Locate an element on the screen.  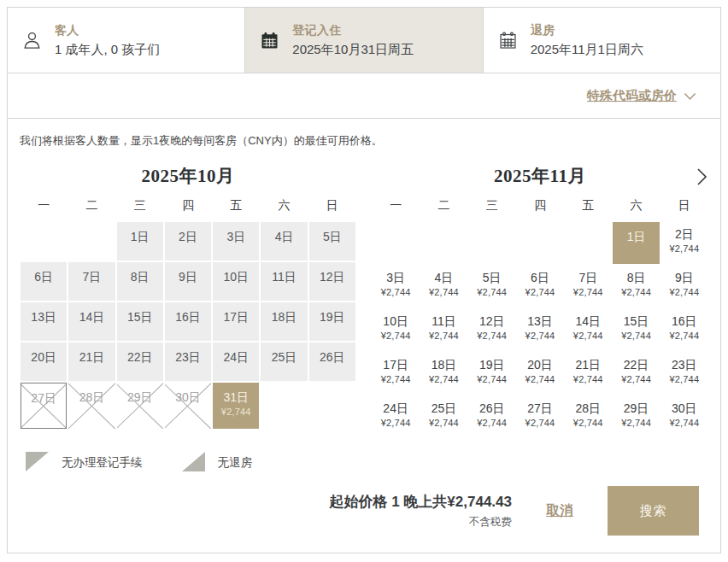
day-number: 29日 is located at coordinates (140, 397).